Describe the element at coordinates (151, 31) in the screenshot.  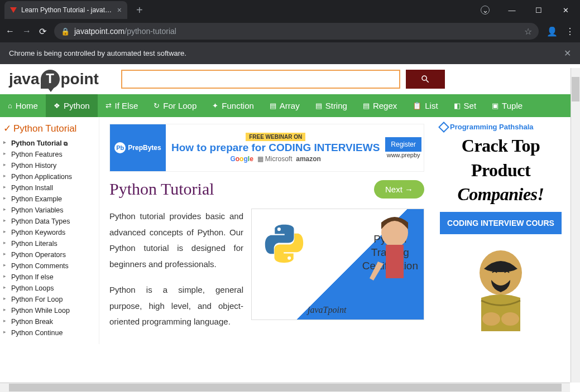
I see `url-path: /python-tutorial` at that location.